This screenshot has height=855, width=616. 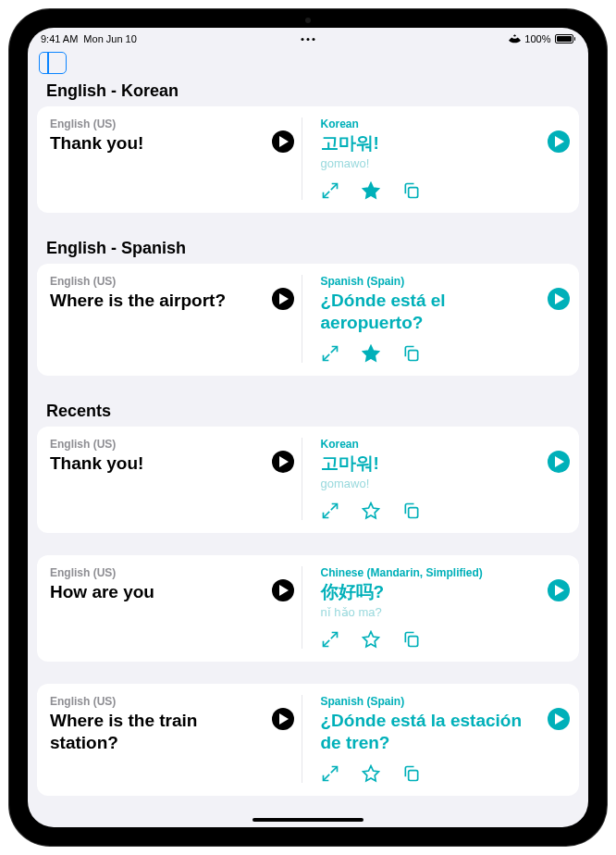 I want to click on battery-icon, so click(x=566, y=39).